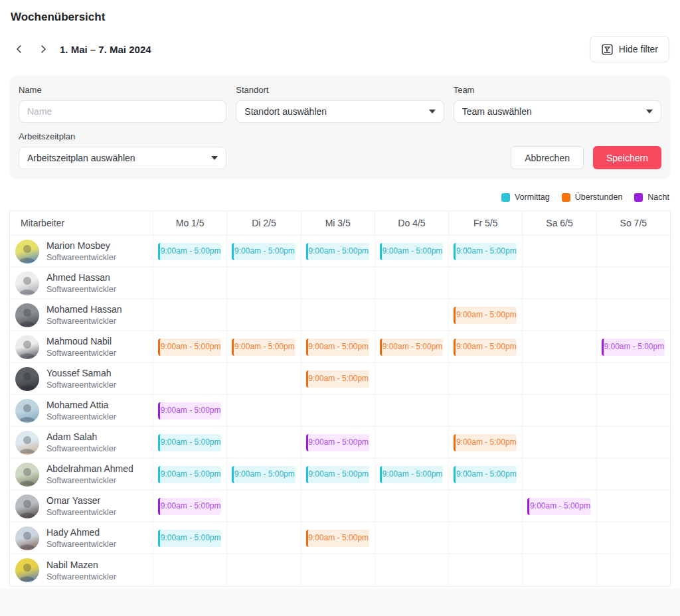 This screenshot has width=680, height=616. What do you see at coordinates (627, 158) in the screenshot?
I see `save-button: Speichern` at bounding box center [627, 158].